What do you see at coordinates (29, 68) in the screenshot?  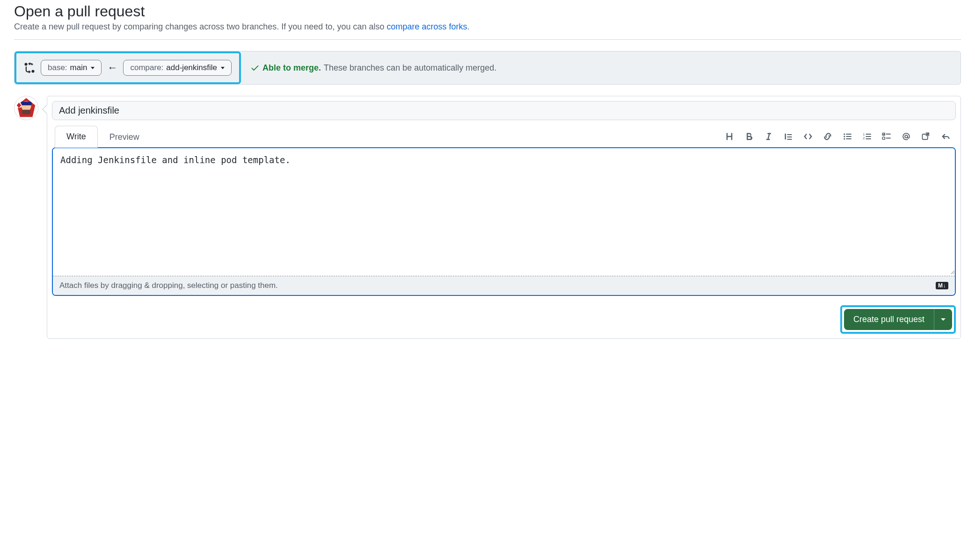 I see `git-compare-icon` at bounding box center [29, 68].